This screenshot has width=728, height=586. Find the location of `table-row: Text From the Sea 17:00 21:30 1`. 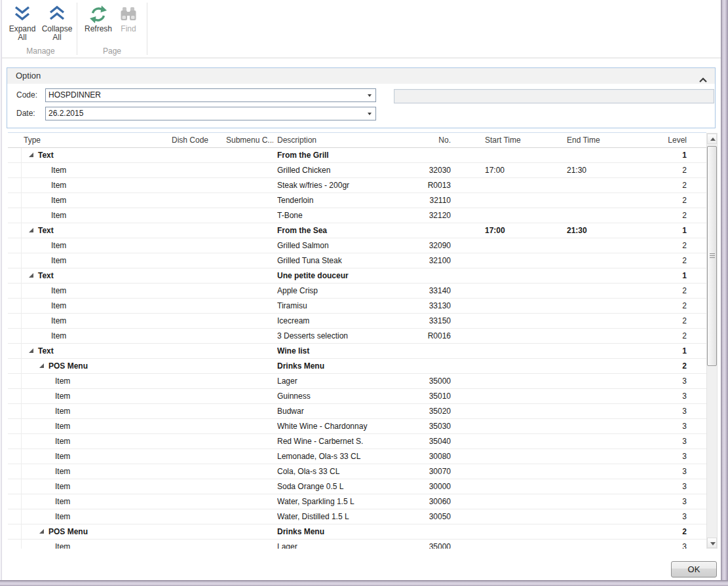

table-row: Text From the Sea 17:00 21:30 1 is located at coordinates (357, 230).